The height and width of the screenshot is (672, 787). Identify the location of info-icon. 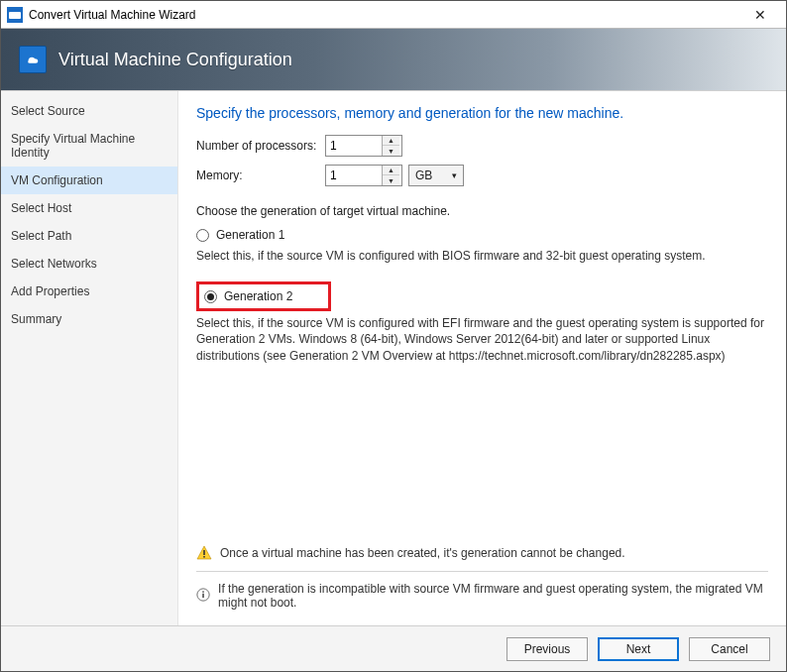
(203, 596).